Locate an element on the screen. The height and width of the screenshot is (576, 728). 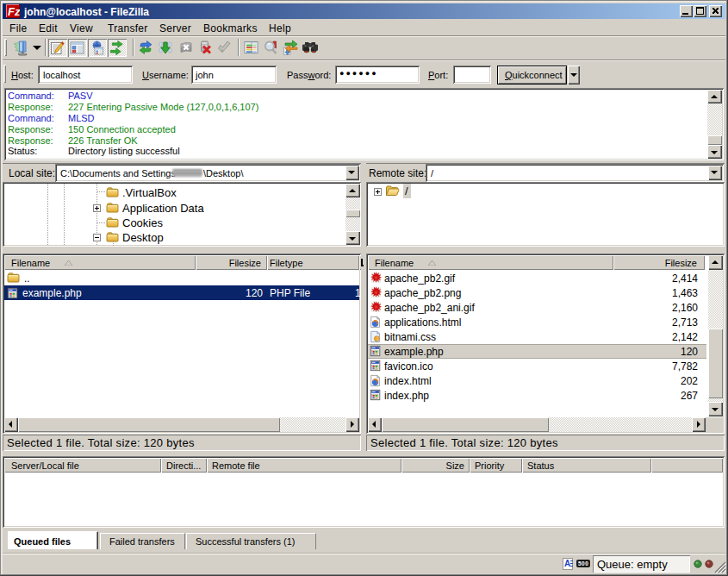
svg-text: Fz is located at coordinates (14, 12).